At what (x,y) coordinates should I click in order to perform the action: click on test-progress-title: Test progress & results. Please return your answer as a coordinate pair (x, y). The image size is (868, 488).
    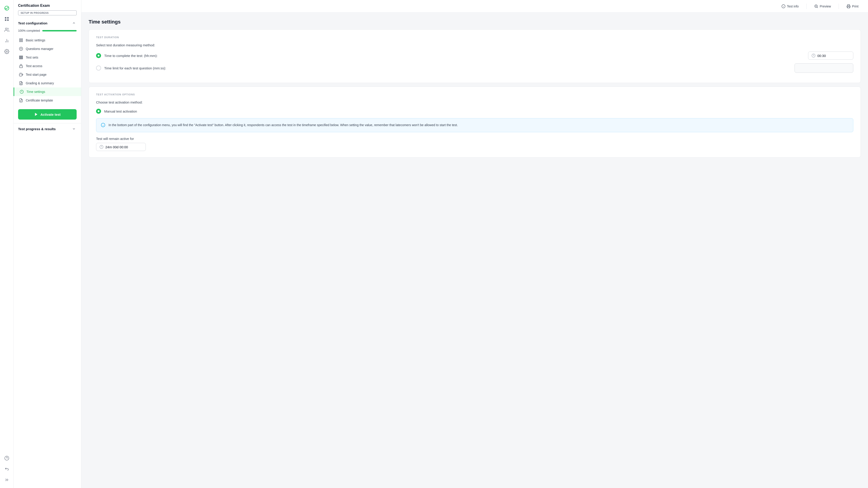
    Looking at the image, I should click on (37, 129).